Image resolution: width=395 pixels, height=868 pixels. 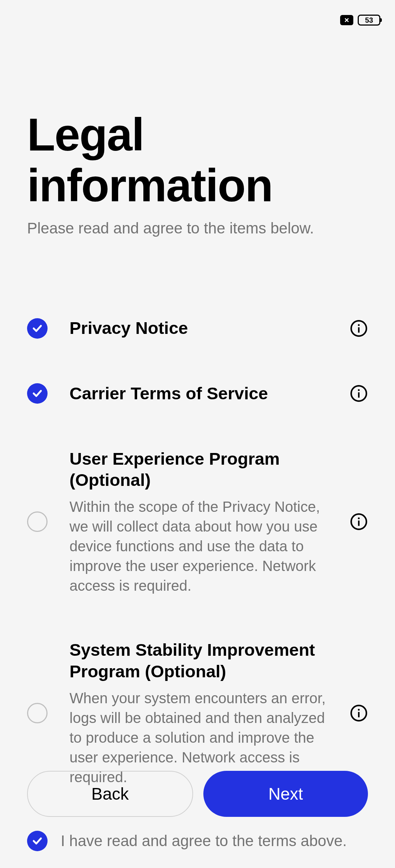 What do you see at coordinates (199, 394) in the screenshot?
I see `item-body: Carrier Terms of Service` at bounding box center [199, 394].